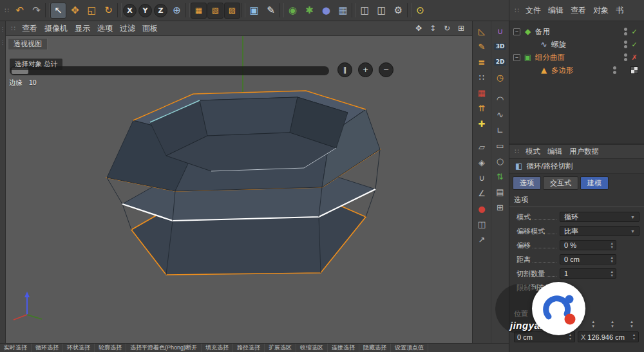 The image size is (644, 352). What do you see at coordinates (13, 28) in the screenshot?
I see `viewport-grip-icon: ∷` at bounding box center [13, 28].